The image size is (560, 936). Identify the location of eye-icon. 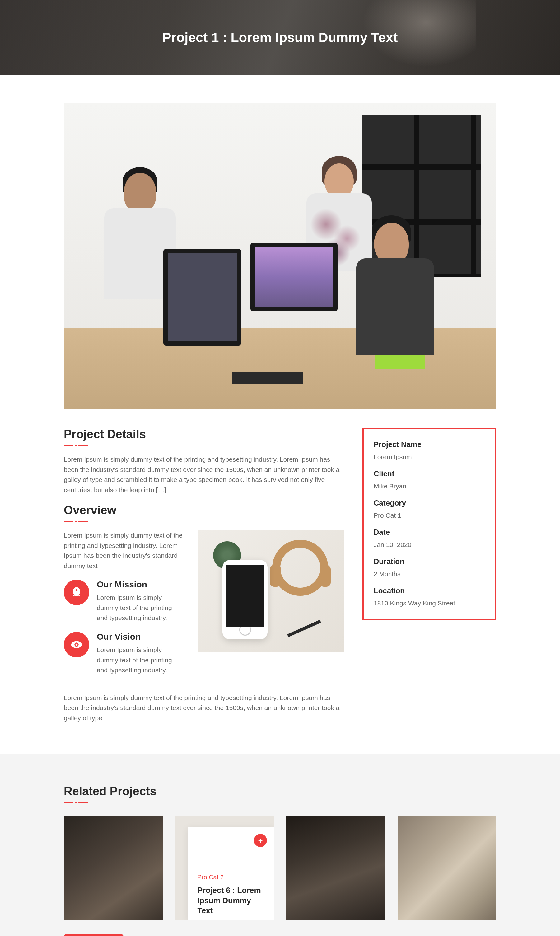
(77, 645).